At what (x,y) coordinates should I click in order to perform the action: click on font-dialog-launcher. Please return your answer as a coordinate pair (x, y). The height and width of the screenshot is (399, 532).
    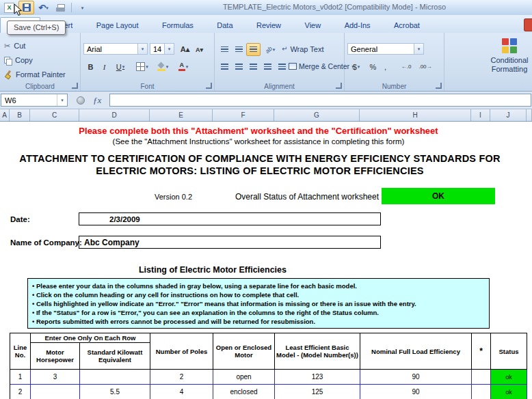
    Looking at the image, I should click on (209, 86).